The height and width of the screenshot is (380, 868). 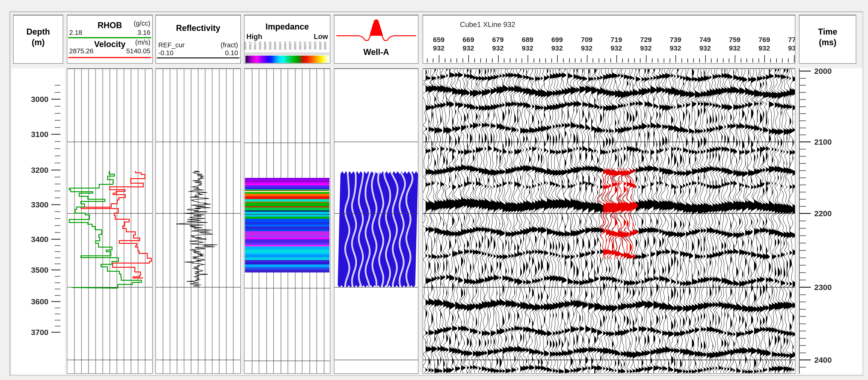 I want to click on colorbar-tick-value: 15500, so click(x=270, y=45).